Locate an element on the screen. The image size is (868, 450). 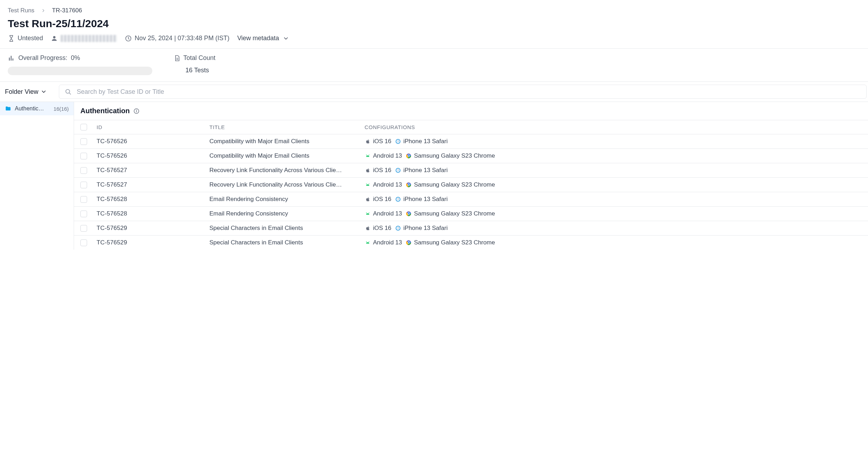
search-field is located at coordinates (463, 92).